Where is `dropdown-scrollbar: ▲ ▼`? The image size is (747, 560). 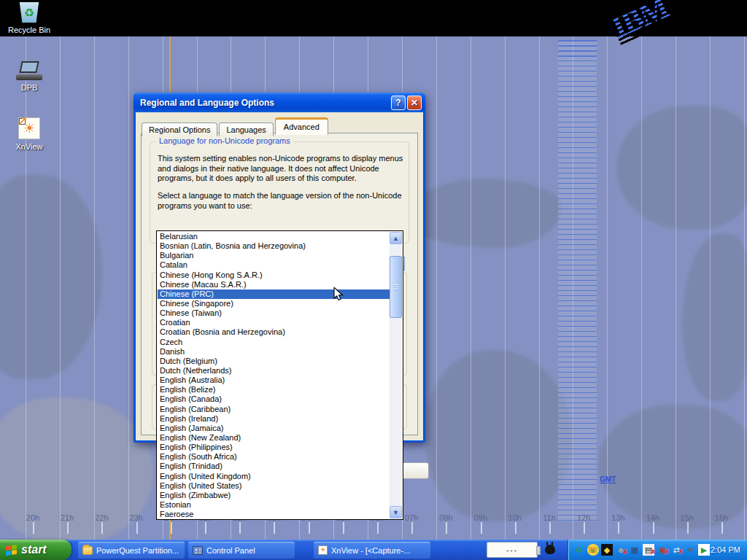
dropdown-scrollbar: ▲ ▼ is located at coordinates (395, 375).